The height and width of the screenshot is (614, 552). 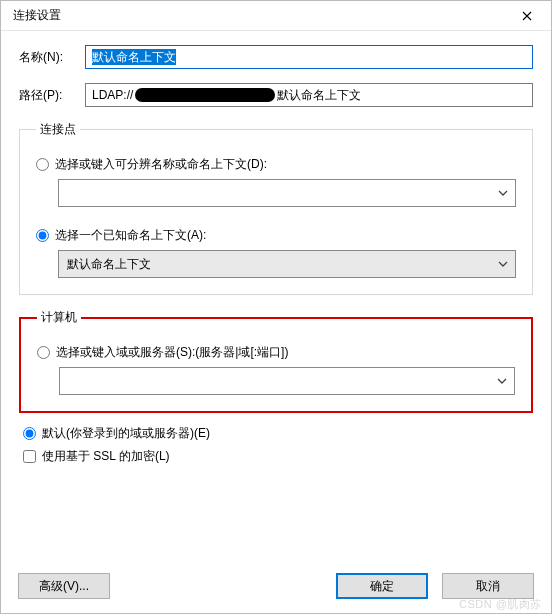 What do you see at coordinates (30, 434) in the screenshot?
I see `radio-default` at bounding box center [30, 434].